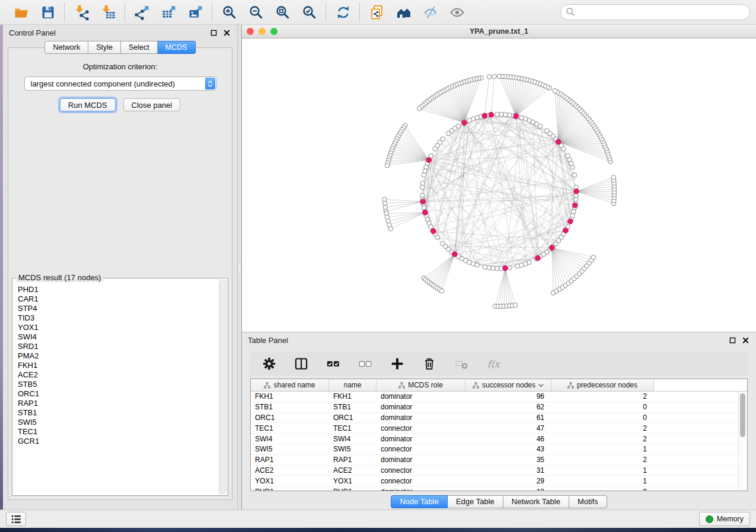  What do you see at coordinates (142, 12) in the screenshot?
I see `export-network-icon` at bounding box center [142, 12].